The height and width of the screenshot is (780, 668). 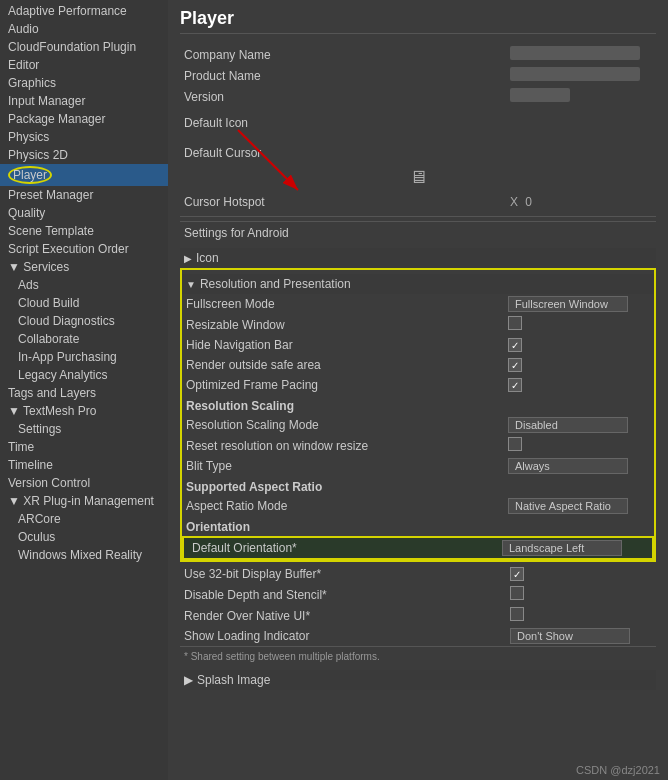 What do you see at coordinates (84, 47) in the screenshot?
I see `sidebar-item-cloudfoundation: CloudFoundation Plugin` at bounding box center [84, 47].